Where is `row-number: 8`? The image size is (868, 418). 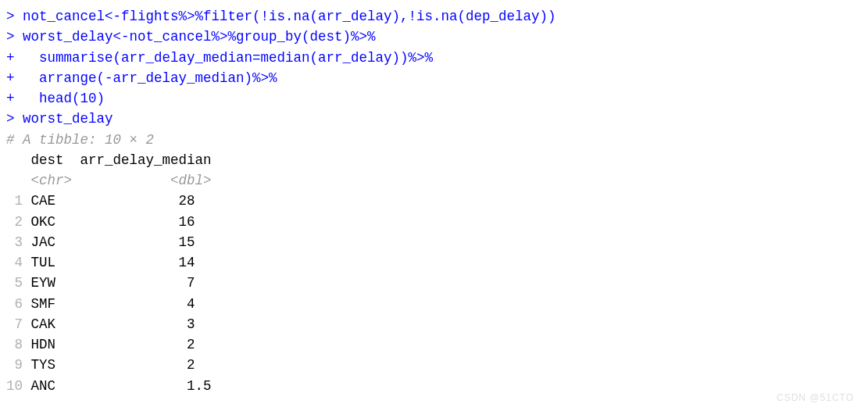
row-number: 8 is located at coordinates (14, 345).